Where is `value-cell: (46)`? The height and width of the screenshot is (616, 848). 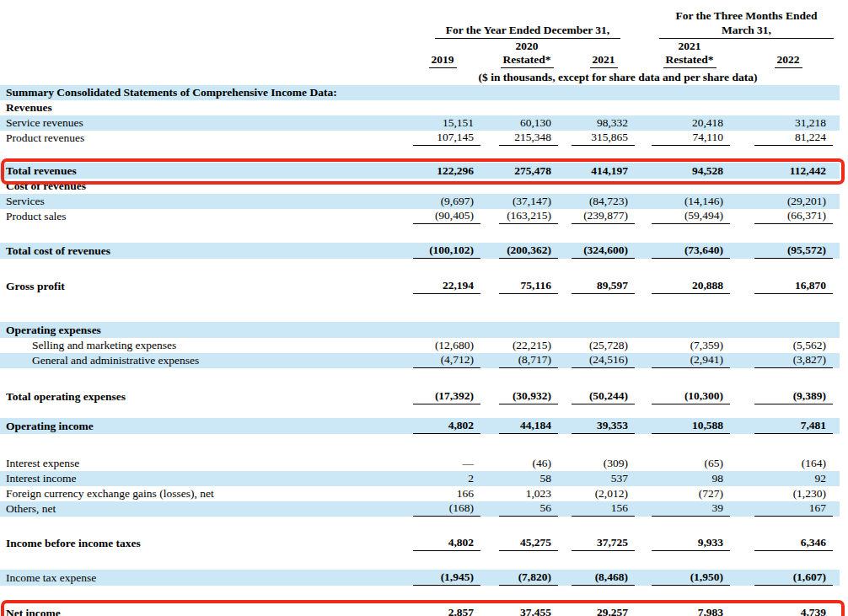 value-cell: (46) is located at coordinates (527, 463).